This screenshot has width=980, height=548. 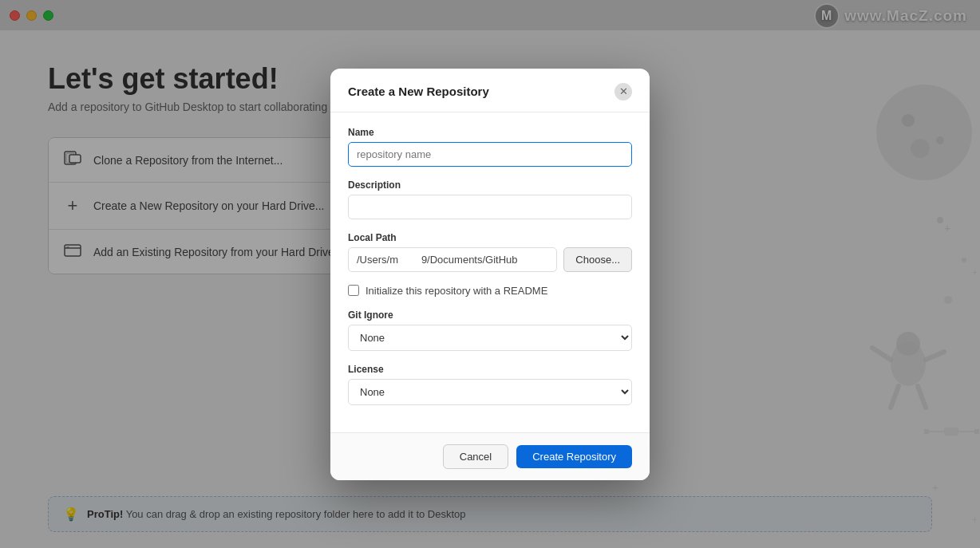 What do you see at coordinates (490, 392) in the screenshot?
I see `license-select: None MIT License Apache License 2.0 GNU …` at bounding box center [490, 392].